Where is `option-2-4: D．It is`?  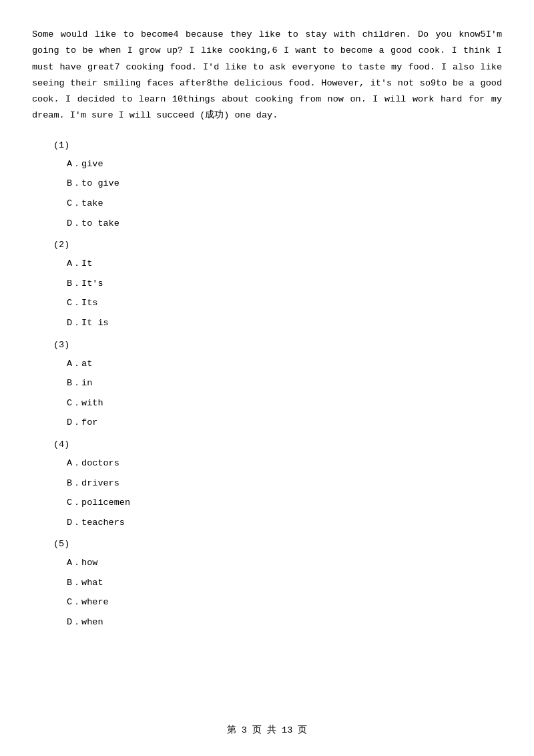
option-2-4: D．It is is located at coordinates (284, 323).